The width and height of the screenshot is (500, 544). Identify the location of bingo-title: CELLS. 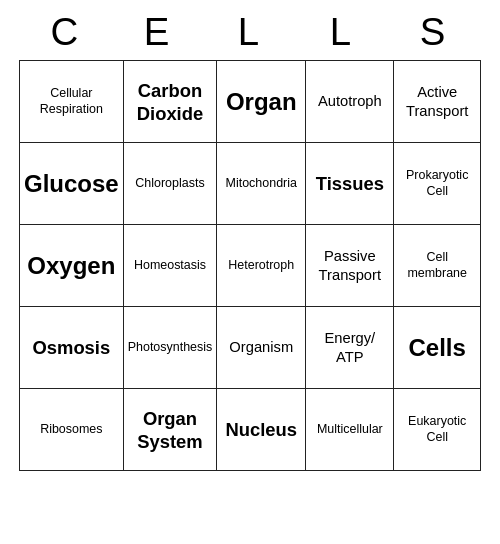
(250, 30).